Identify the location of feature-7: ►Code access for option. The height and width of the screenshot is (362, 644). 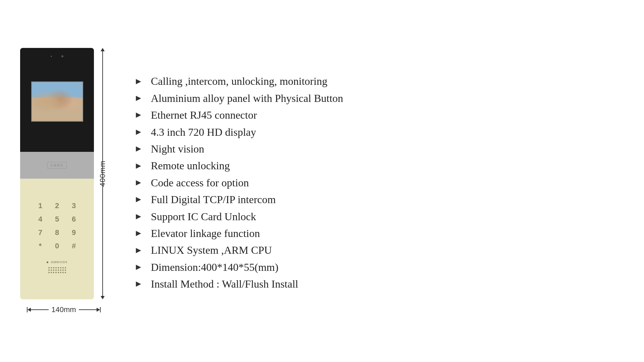
(379, 183).